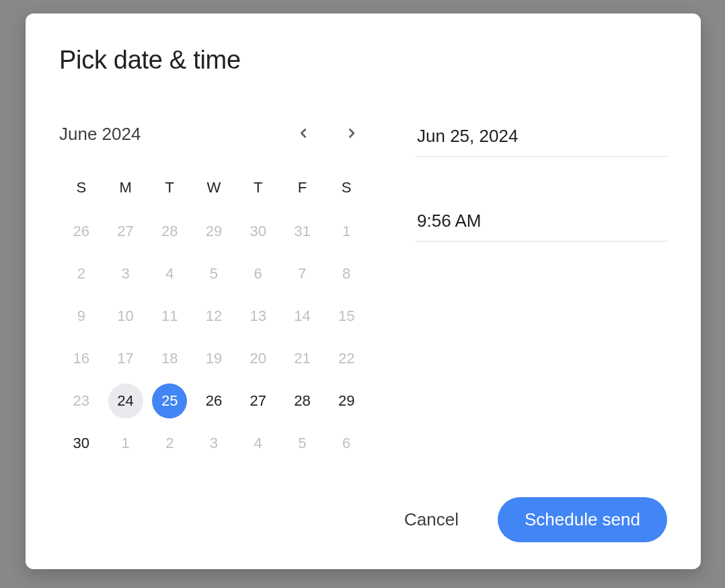 The image size is (725, 588). Describe the element at coordinates (582, 519) in the screenshot. I see `schedule-send-button: Schedule send` at that location.